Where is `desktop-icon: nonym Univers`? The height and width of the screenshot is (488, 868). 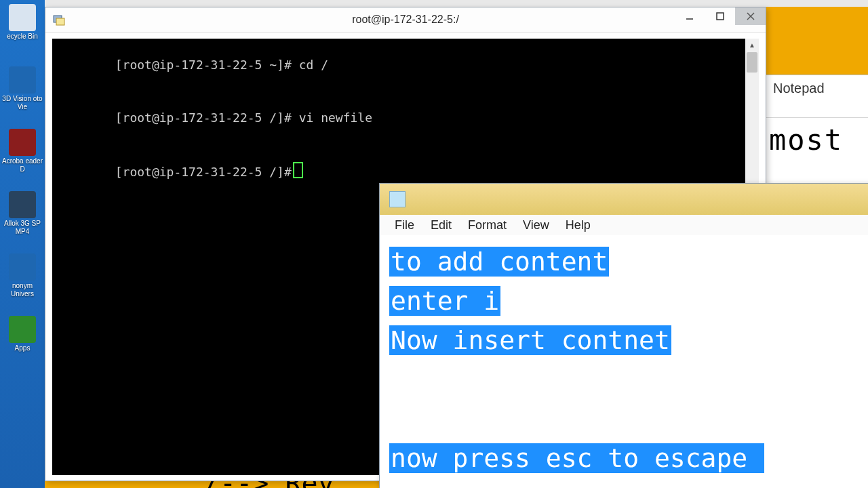
desktop-icon: nonym Univers is located at coordinates (22, 281).